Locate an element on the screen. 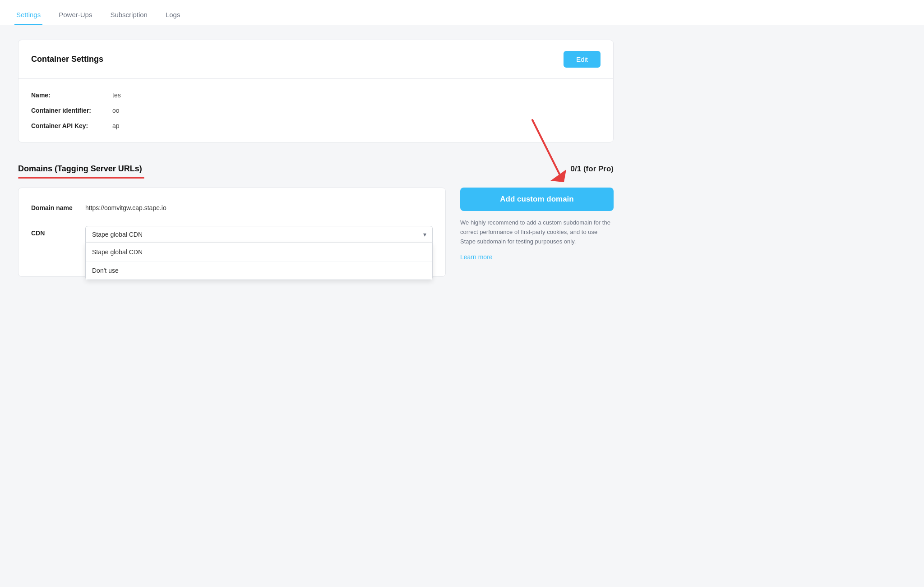  card-body: Name: tes Container identifier: oo Conta… is located at coordinates (316, 110).